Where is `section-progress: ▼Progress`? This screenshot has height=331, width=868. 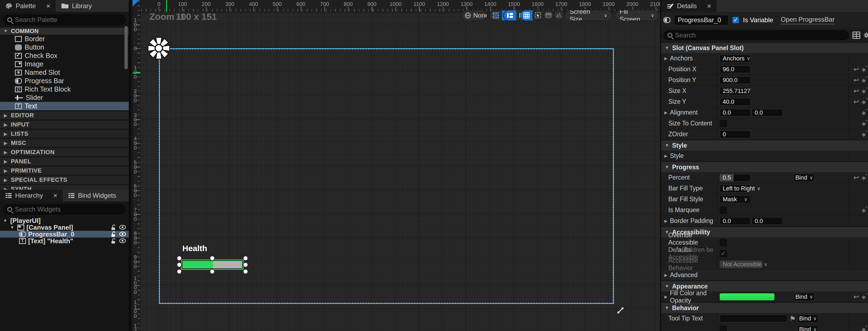 section-progress: ▼Progress is located at coordinates (765, 167).